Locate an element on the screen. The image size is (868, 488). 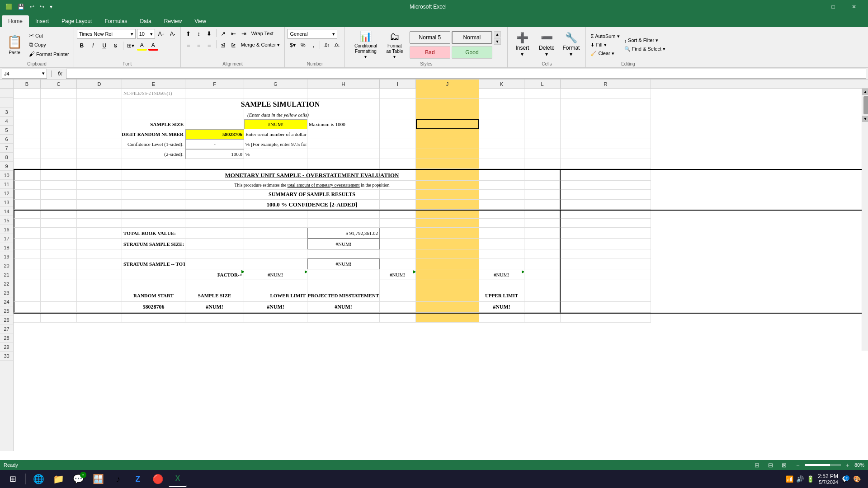
cell-e17 is located at coordinates (154, 254).